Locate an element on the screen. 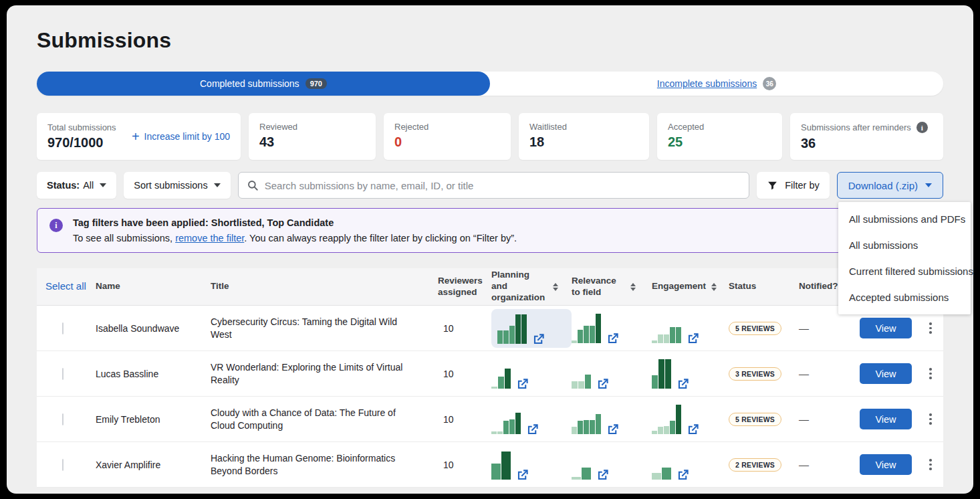 This screenshot has width=980, height=499. actions-cell: View is located at coordinates (900, 373).